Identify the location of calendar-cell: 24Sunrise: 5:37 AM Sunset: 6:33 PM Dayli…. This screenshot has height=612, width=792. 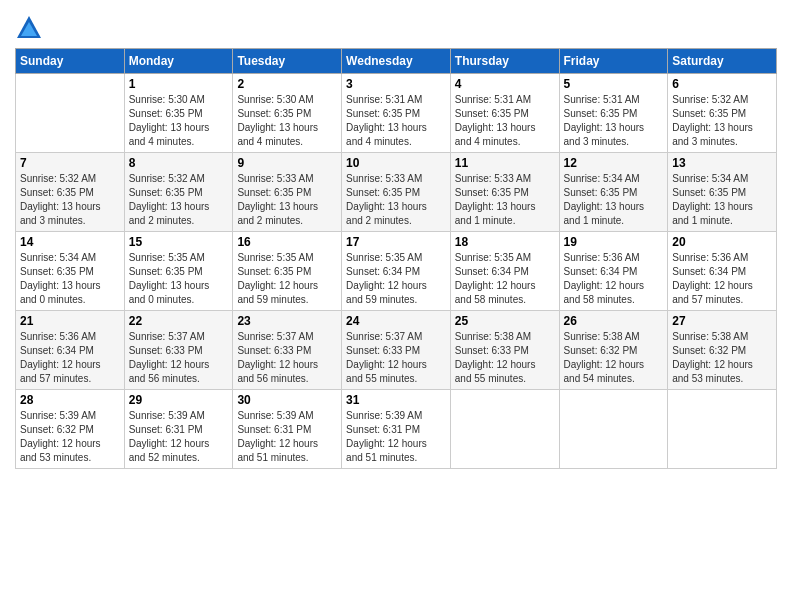
(396, 350).